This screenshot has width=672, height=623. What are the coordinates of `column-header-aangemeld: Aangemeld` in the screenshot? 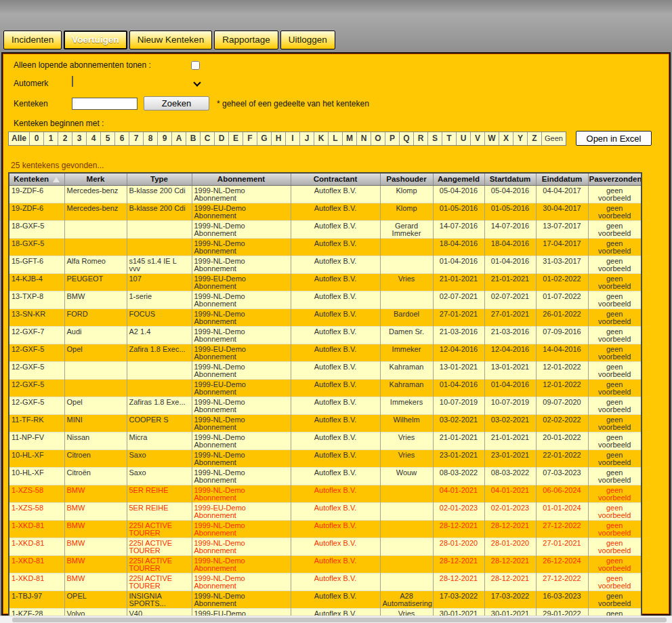 It's located at (459, 179).